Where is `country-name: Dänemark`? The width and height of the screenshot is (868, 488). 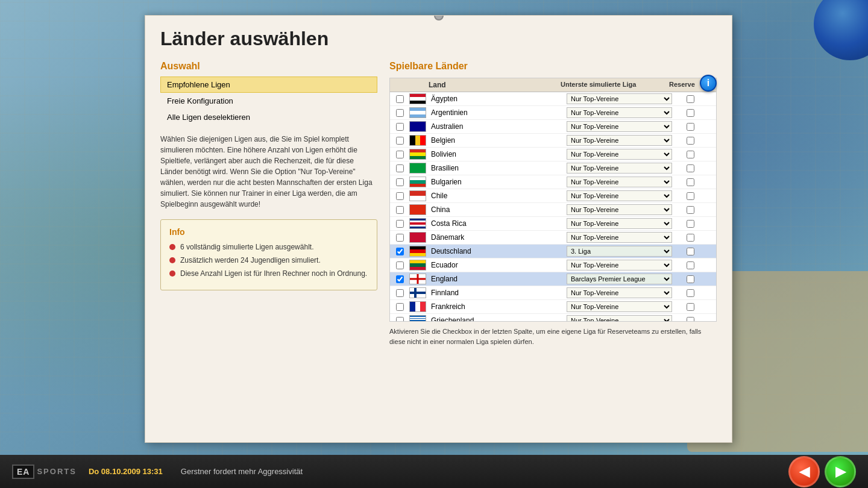
country-name: Dänemark is located at coordinates (498, 237).